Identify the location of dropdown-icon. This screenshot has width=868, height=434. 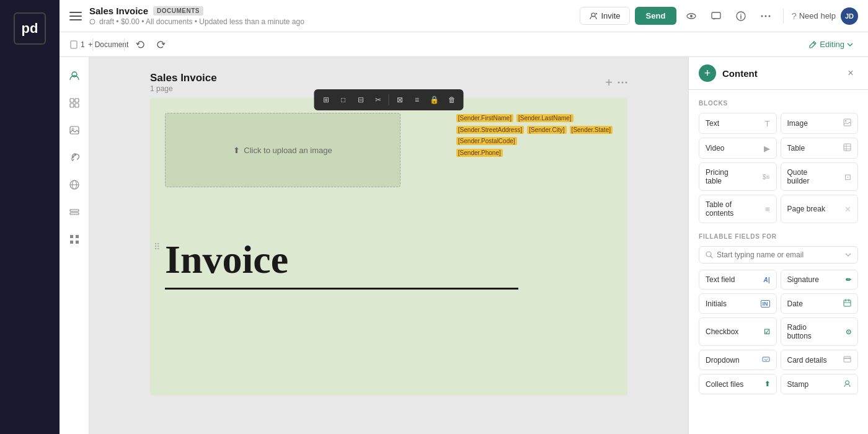
(766, 360).